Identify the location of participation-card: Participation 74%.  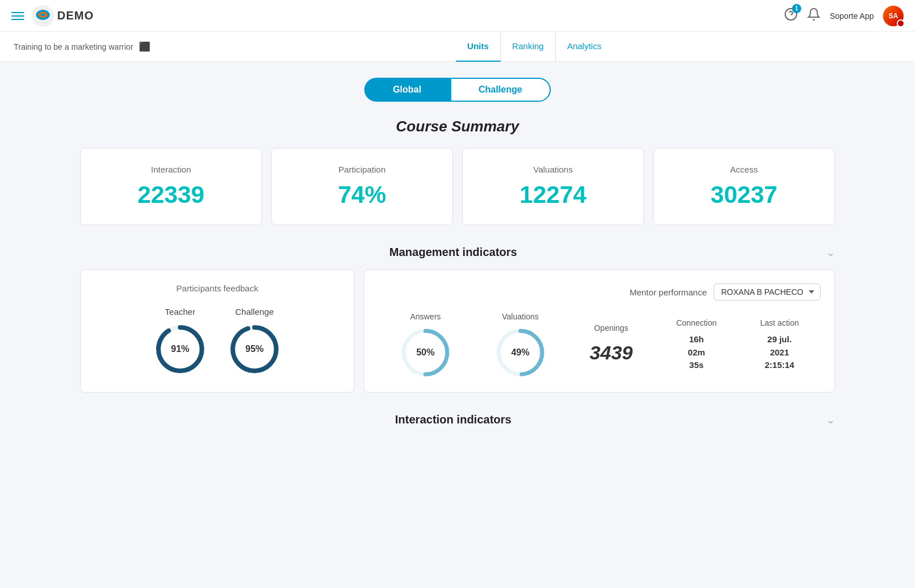
(362, 186).